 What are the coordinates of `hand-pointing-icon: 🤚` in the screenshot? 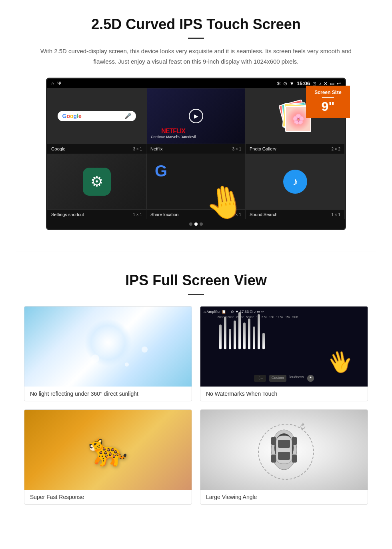 It's located at (226, 202).